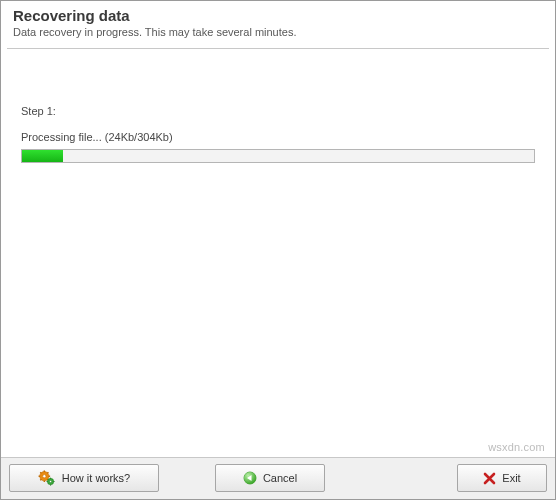  I want to click on dialog-header: Recovering data Data recovery in progres…, so click(278, 24).